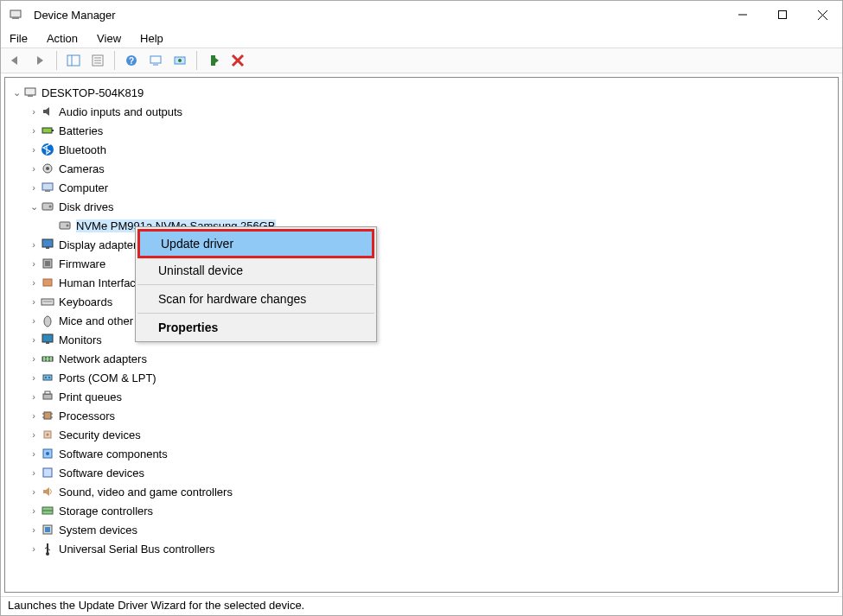  What do you see at coordinates (48, 130) in the screenshot?
I see `battery-icon` at bounding box center [48, 130].